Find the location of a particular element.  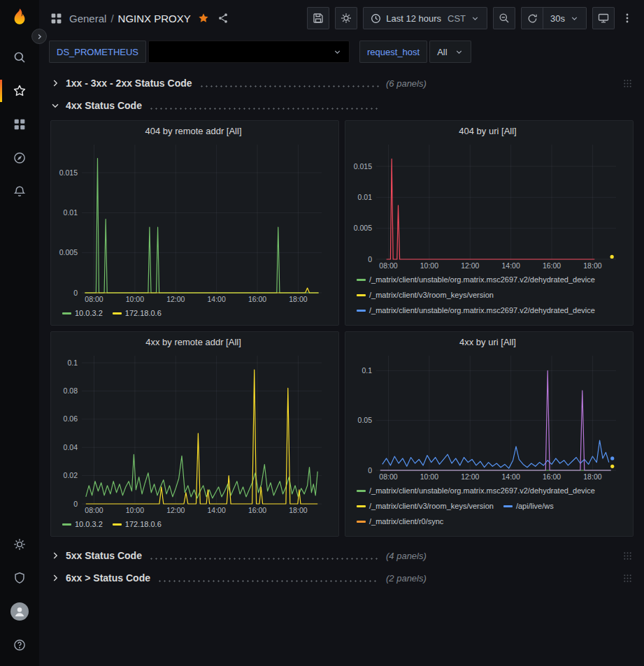

clock-icon is located at coordinates (376, 18).